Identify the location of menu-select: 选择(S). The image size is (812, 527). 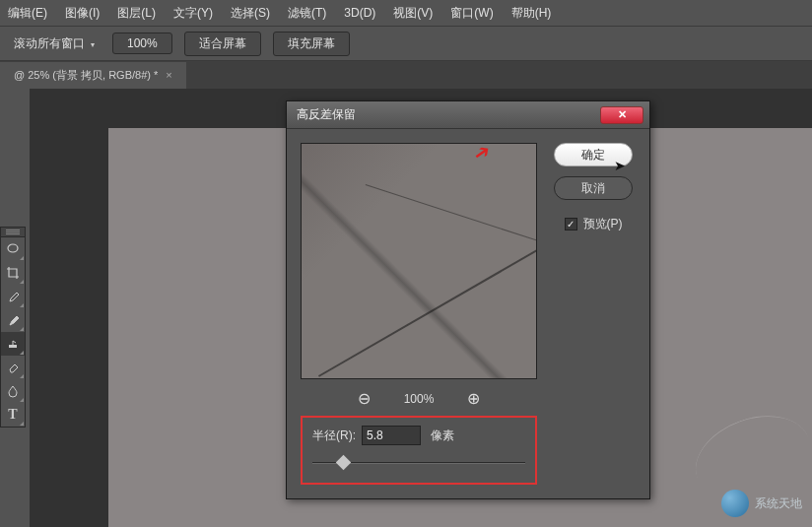
(250, 14).